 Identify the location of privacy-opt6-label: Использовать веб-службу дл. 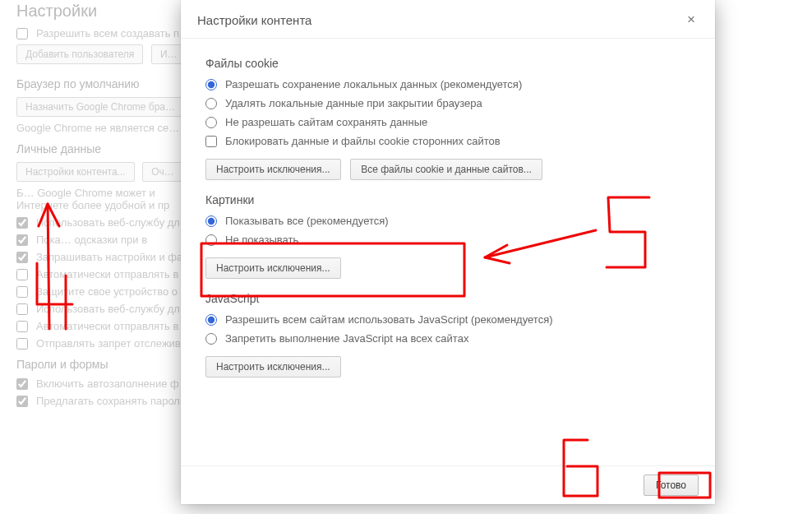
(108, 309).